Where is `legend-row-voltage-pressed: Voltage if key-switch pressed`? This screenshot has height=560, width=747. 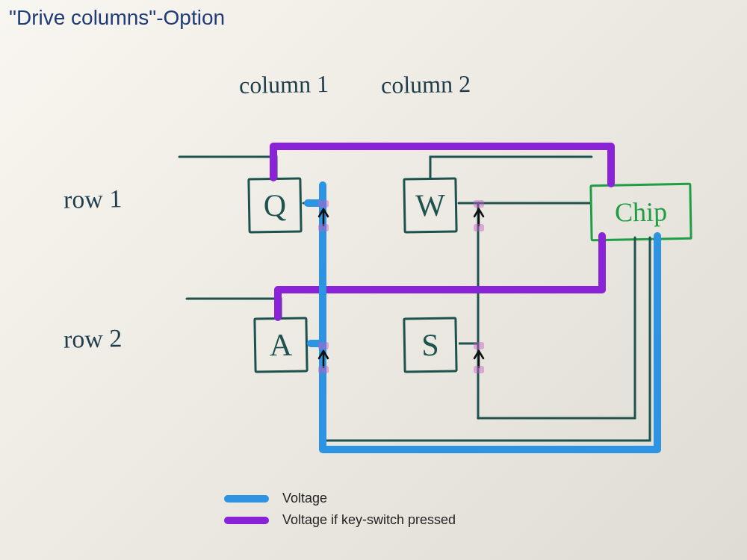
legend-row-voltage-pressed: Voltage if key-switch pressed is located at coordinates (340, 520).